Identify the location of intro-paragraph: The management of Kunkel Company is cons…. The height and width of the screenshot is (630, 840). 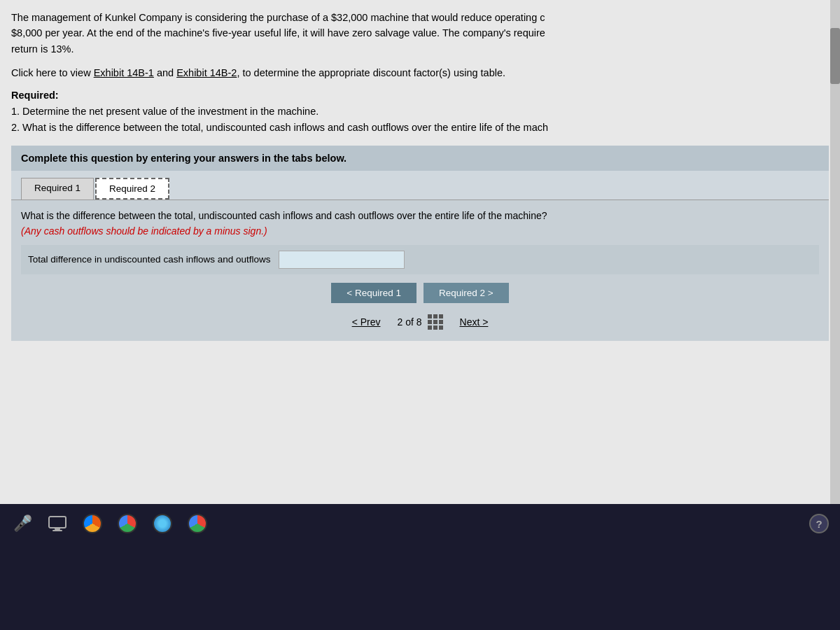
(420, 34).